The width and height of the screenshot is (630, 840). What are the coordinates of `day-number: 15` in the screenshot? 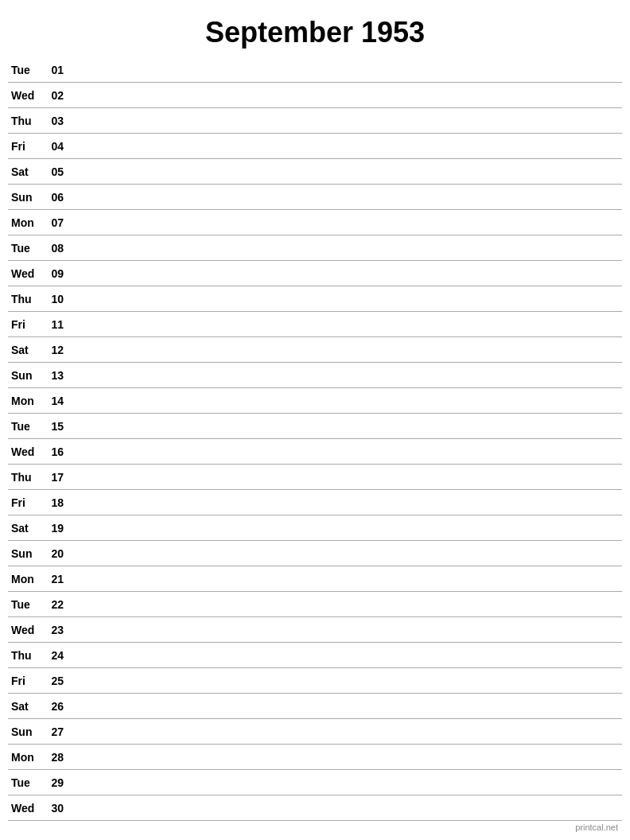 It's located at (52, 426).